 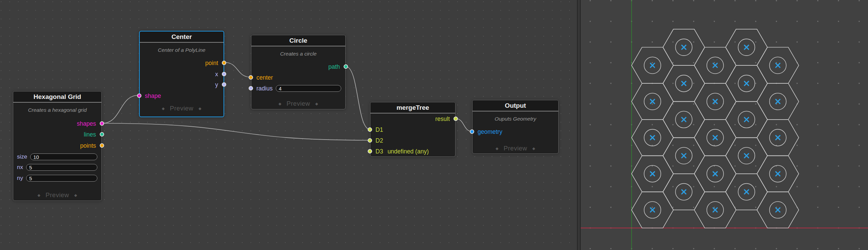 I want to click on input-port-radius, so click(x=251, y=88).